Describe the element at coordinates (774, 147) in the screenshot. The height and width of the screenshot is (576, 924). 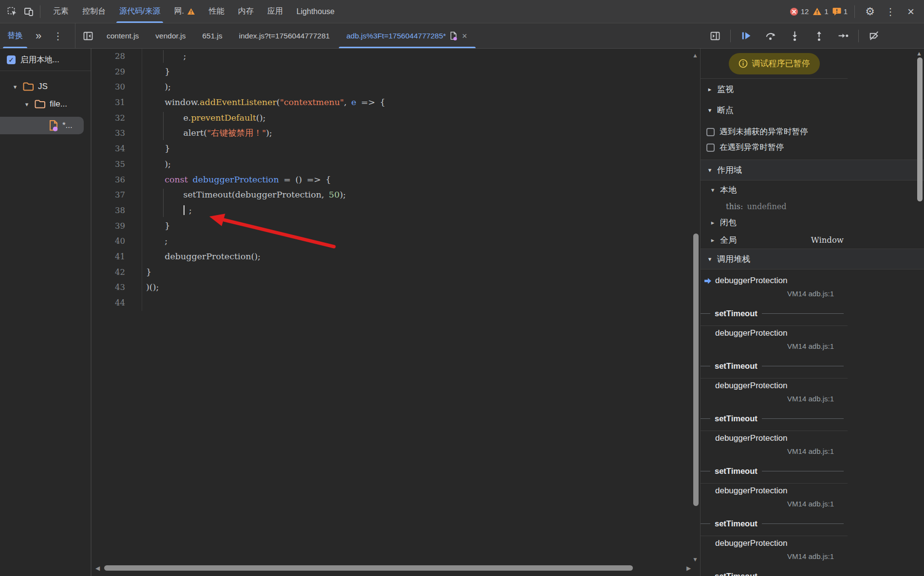
I see `breakpoint-option-row: 在遇到异常时暂停` at that location.